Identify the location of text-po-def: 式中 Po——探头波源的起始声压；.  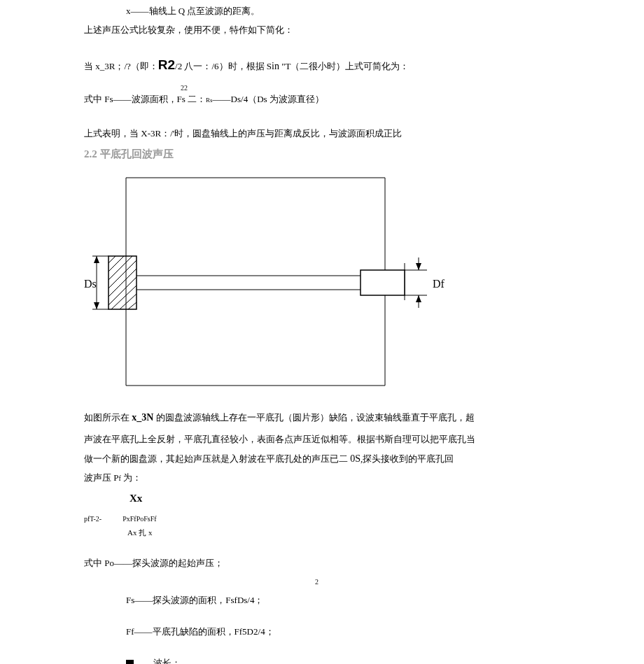
(322, 564).